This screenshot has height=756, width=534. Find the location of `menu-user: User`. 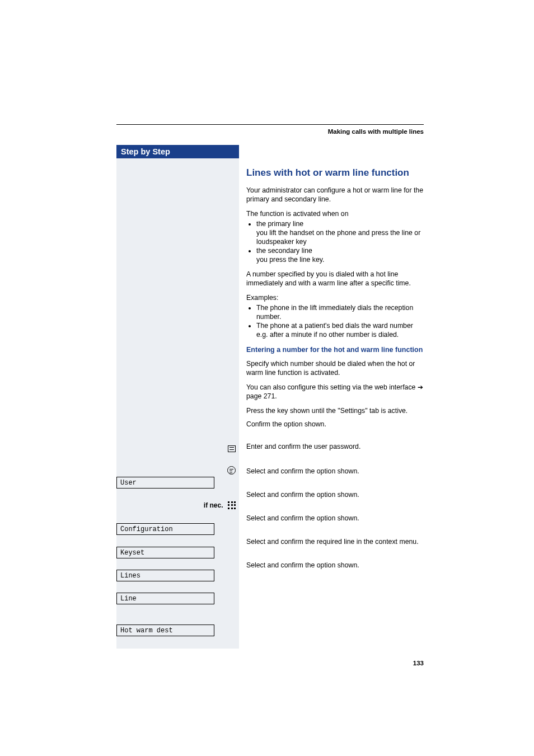

menu-user: User is located at coordinates (166, 482).